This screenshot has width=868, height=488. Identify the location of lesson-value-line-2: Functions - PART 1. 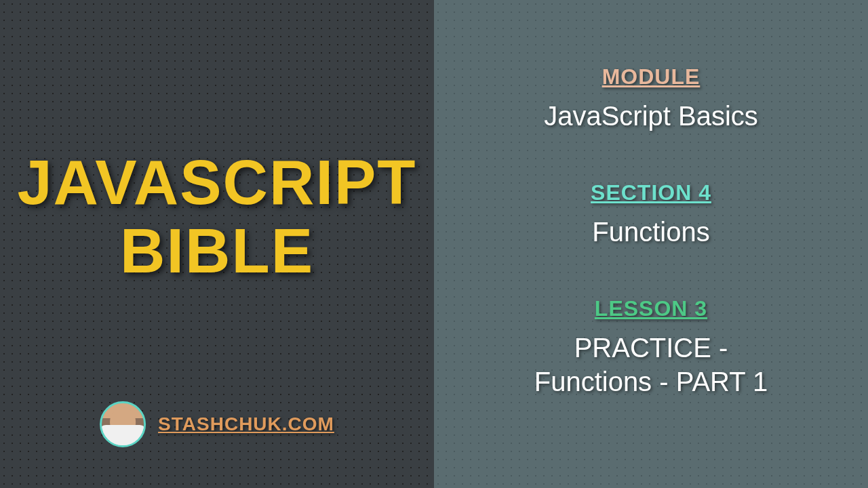
(651, 382).